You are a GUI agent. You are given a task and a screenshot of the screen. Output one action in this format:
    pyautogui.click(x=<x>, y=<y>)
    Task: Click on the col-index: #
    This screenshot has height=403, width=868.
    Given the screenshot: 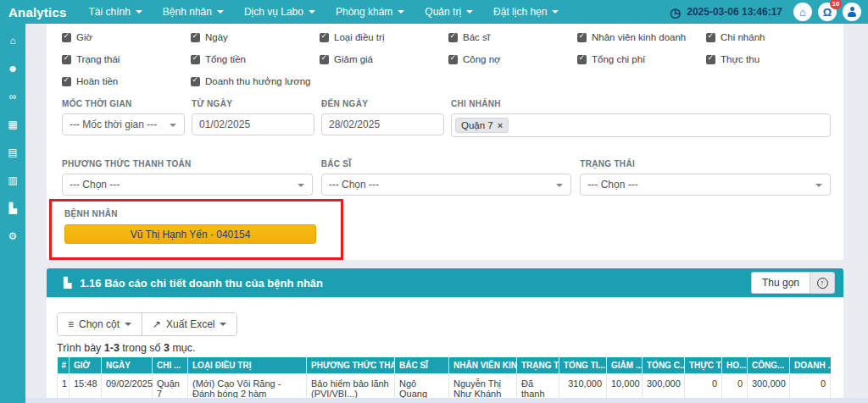 What is the action you would take?
    pyautogui.click(x=64, y=366)
    